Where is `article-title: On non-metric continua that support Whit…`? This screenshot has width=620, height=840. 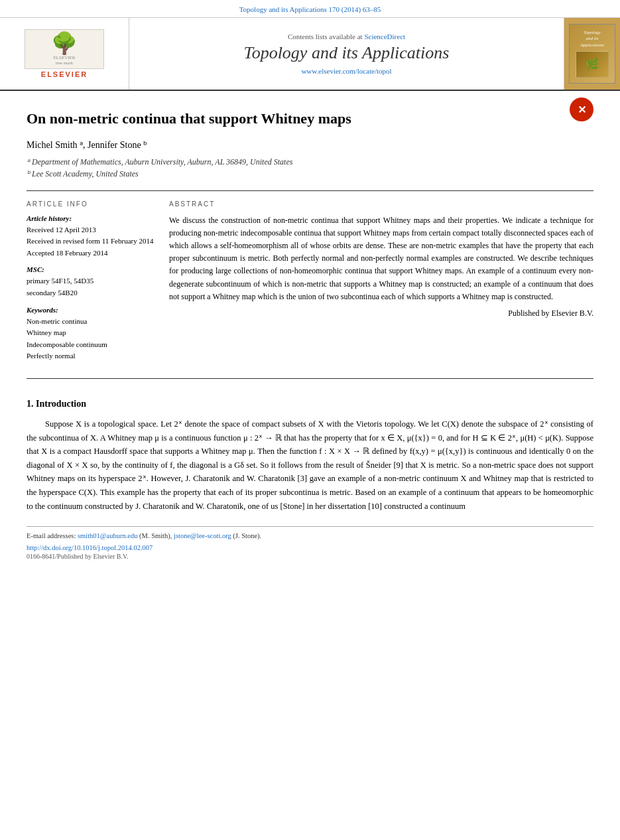 article-title: On non-metric continua that support Whit… is located at coordinates (294, 119).